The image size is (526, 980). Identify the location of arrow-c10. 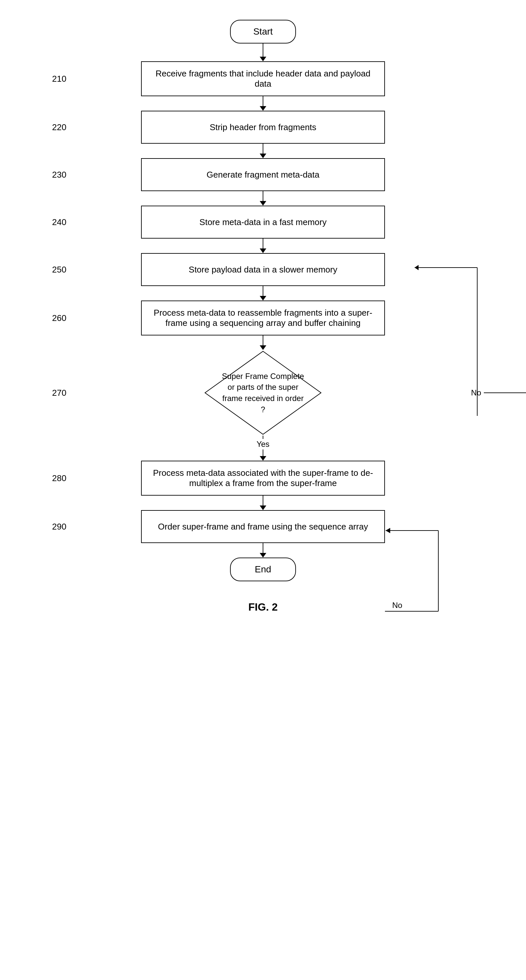
(263, 548).